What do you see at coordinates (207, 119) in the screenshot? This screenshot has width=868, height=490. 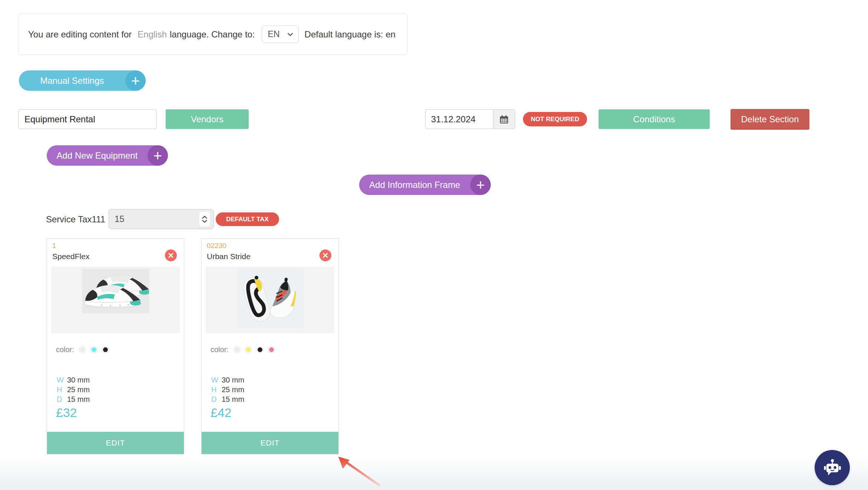 I see `vendors-button: Vendors` at bounding box center [207, 119].